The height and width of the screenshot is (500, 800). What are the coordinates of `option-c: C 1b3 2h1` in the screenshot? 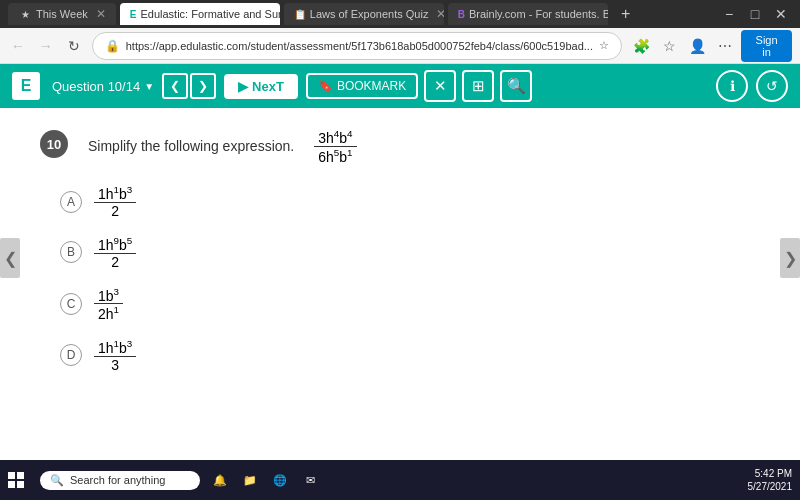 It's located at (410, 304).